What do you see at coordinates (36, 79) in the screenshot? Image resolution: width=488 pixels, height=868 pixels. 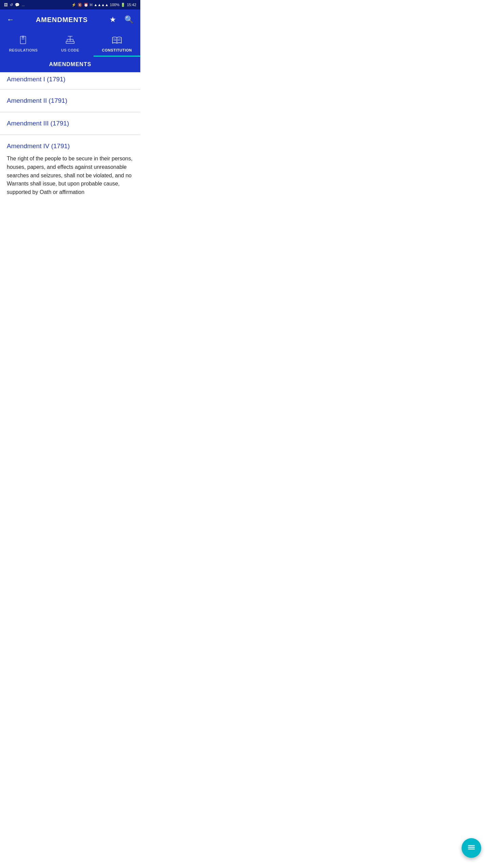 I see `amendment-title: Amendment I (1791)` at bounding box center [36, 79].